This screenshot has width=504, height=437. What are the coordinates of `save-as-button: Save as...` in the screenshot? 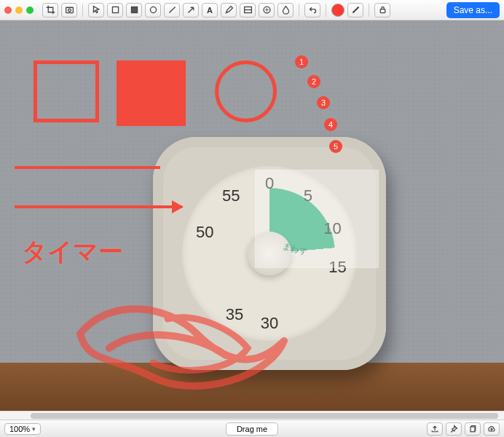 It's located at (473, 10).